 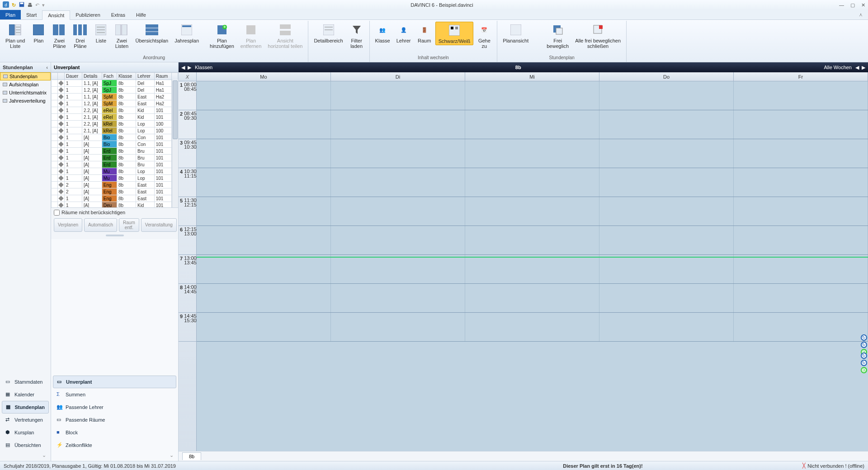 I want to click on tab-passende-lehrer: 👥Passende Lehrer, so click(x=115, y=407).